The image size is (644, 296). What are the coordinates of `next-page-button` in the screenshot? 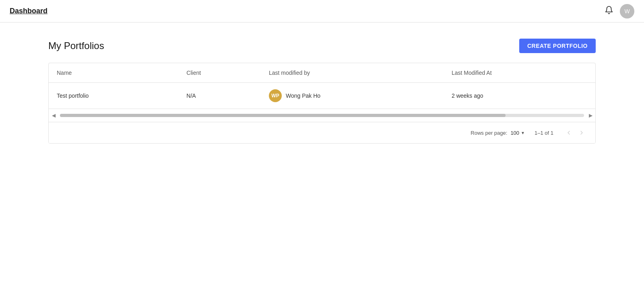 It's located at (582, 133).